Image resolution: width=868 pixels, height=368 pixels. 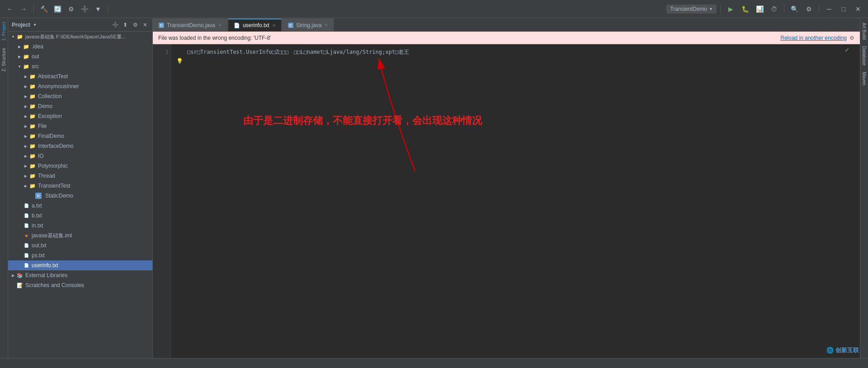 What do you see at coordinates (80, 37) in the screenshot?
I see `tree-item-root: ▼ 📁 javase基础集 F:\IDEAworkSpace\JavaSE重..…` at bounding box center [80, 37].